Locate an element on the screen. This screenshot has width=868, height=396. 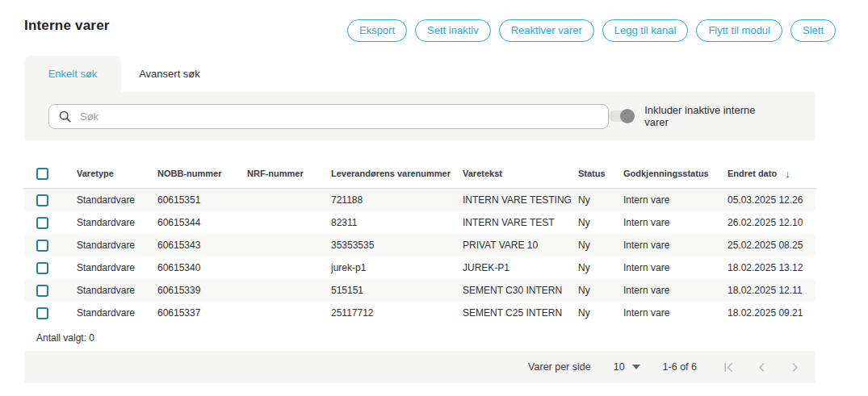
search-panel: Inkluder inaktive interne varer is located at coordinates (420, 116).